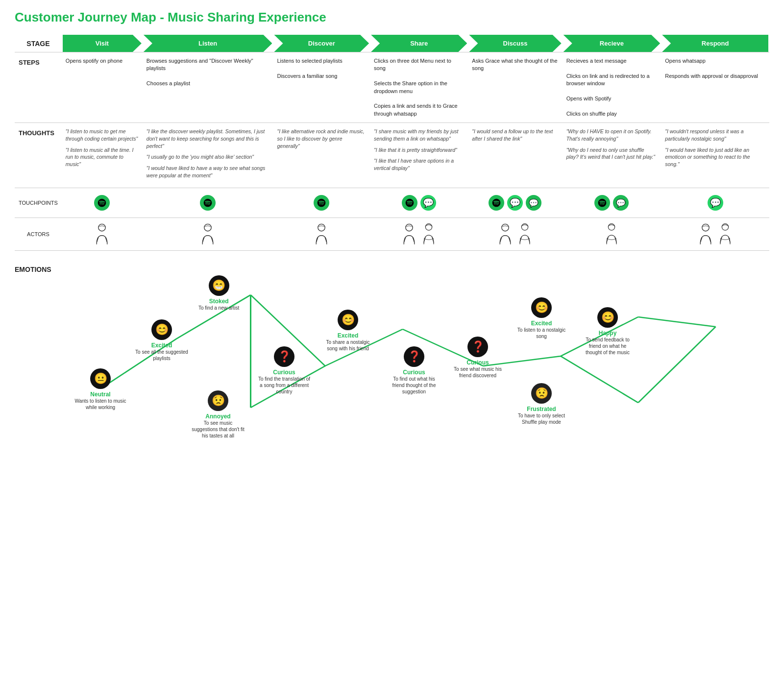  Describe the element at coordinates (219, 293) in the screenshot. I see `emotion-stoked: 😁 Stoked To find a new artist` at that location.